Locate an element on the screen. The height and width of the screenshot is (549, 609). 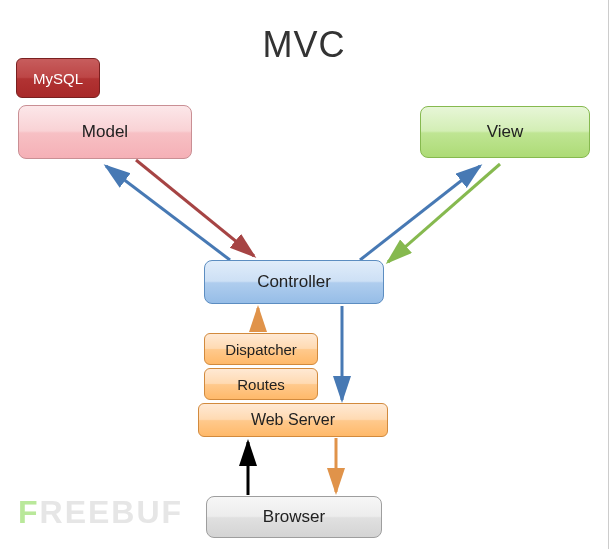
node-routes: Routes is located at coordinates (261, 384).